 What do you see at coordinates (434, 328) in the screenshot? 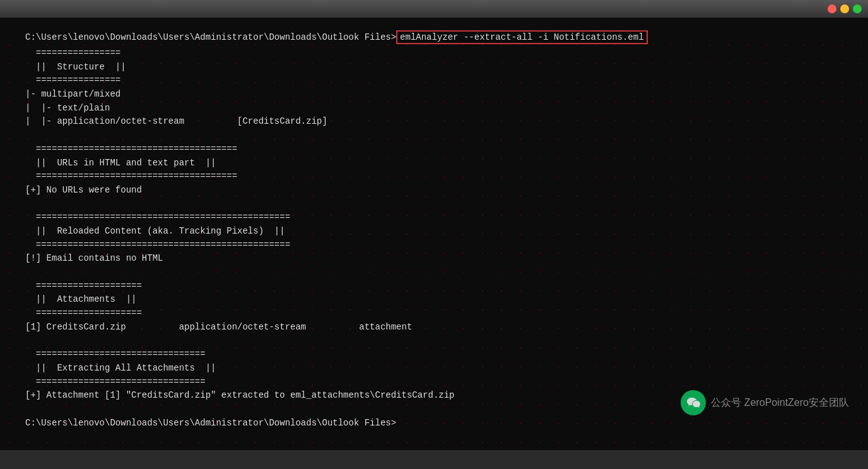
I see `terminal-line-18: [1] CreditsCard.zip application/octet-st…` at bounding box center [434, 328].